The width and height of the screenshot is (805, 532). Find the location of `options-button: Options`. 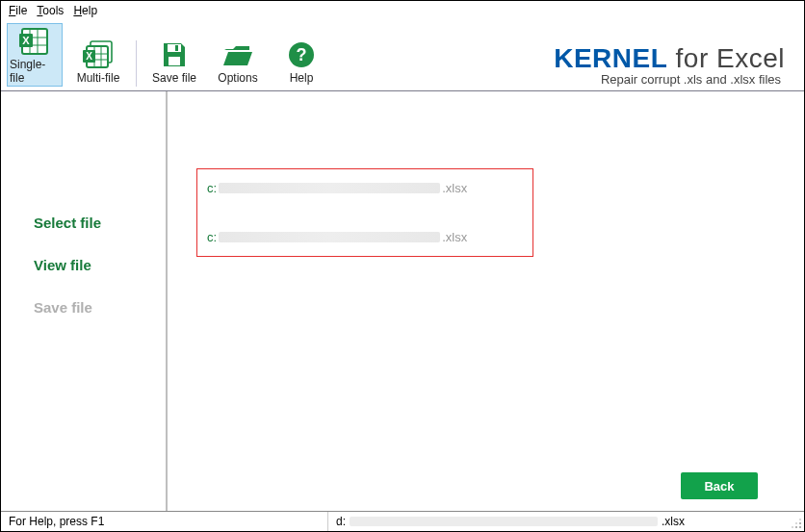

options-button: Options is located at coordinates (238, 62).